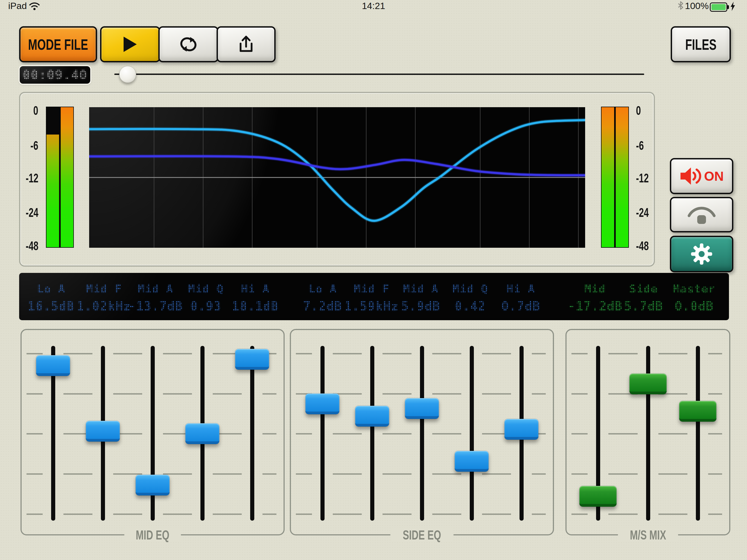 This screenshot has width=747, height=560. What do you see at coordinates (188, 45) in the screenshot?
I see `loop-button` at bounding box center [188, 45].